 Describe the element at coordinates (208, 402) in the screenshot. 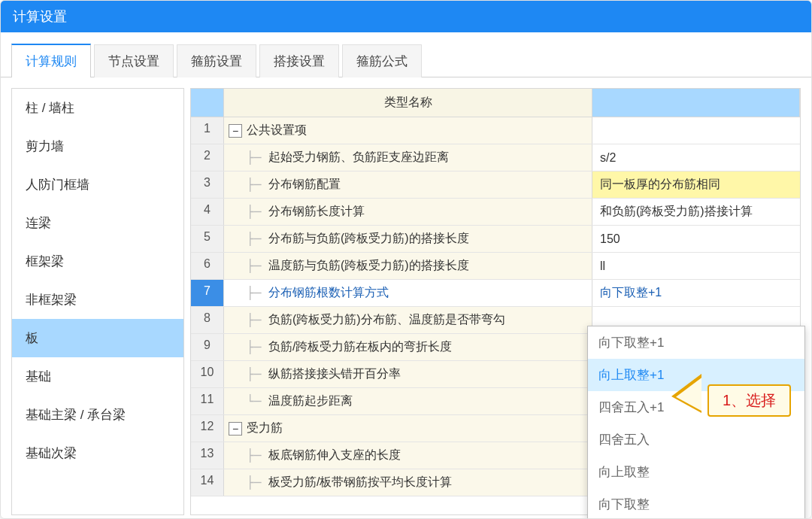

I see `row-number: 11` at that location.